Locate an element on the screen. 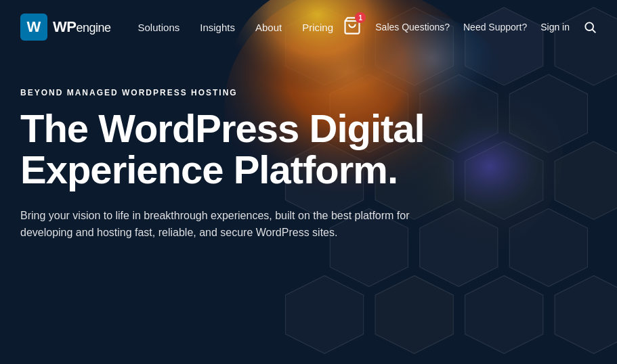 This screenshot has width=617, height=364. site-header: W WP engine Solutions Insights About Pri… is located at coordinates (309, 27).